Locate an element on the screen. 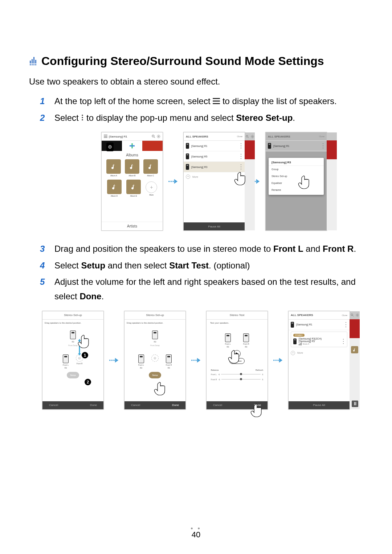  callout-2: 2 is located at coordinates (88, 382).